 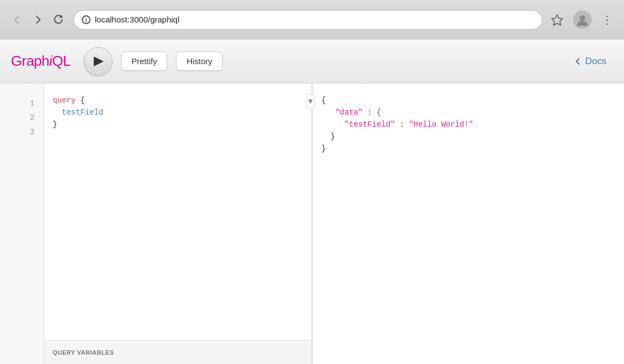 I want to click on docs-button: Docs, so click(x=590, y=61).